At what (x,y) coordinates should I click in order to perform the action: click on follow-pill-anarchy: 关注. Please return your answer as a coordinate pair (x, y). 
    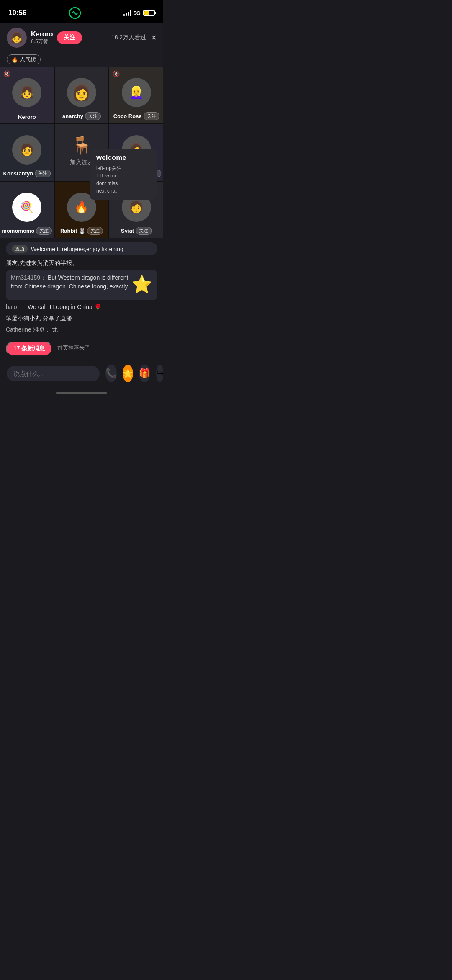
    Looking at the image, I should click on (93, 116).